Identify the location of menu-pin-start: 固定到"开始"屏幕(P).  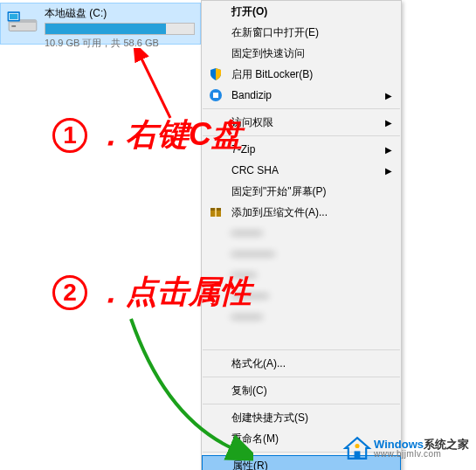
(301, 191).